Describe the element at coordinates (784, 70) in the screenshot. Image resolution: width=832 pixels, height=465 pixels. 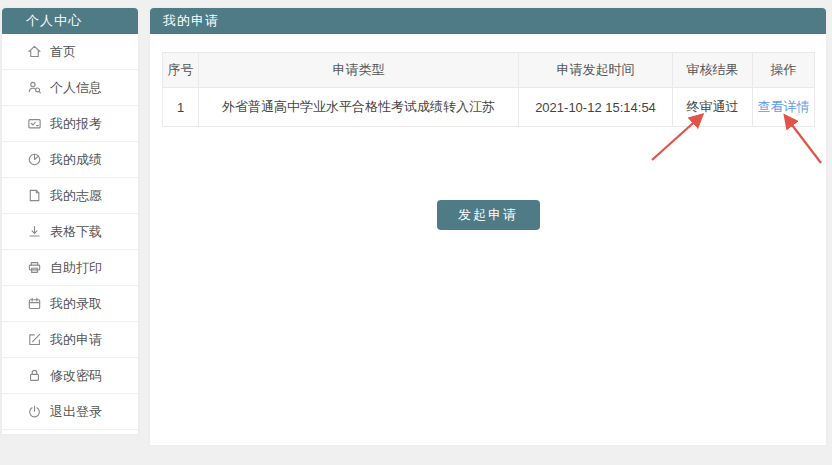
I see `col-header-action: 操作` at that location.